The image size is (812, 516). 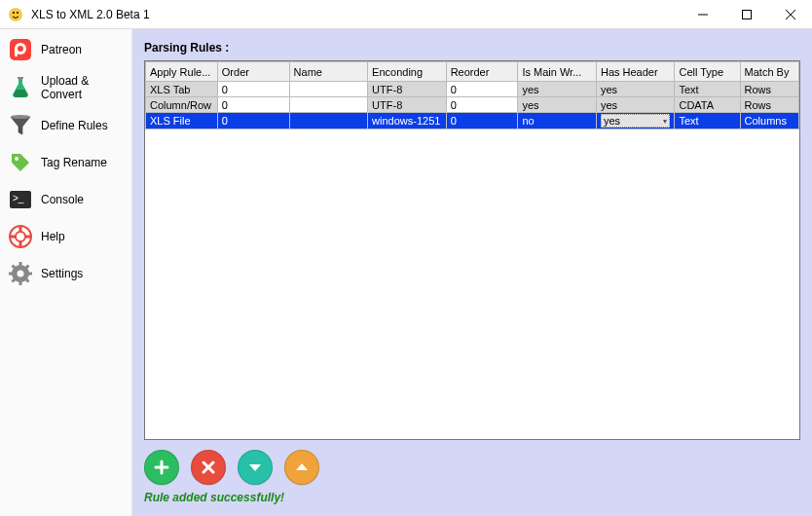 I want to click on has-header-dropdown: yes▾, so click(x=636, y=121).